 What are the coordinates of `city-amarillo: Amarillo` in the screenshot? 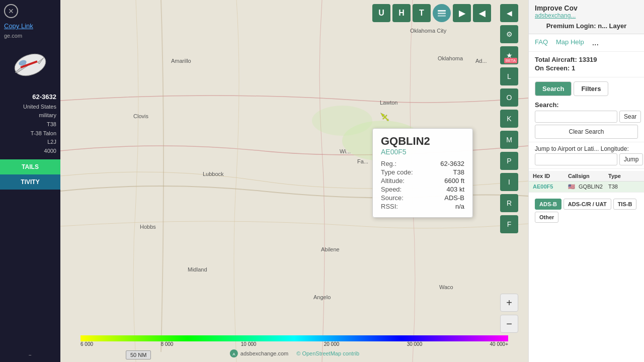 It's located at (181, 61).